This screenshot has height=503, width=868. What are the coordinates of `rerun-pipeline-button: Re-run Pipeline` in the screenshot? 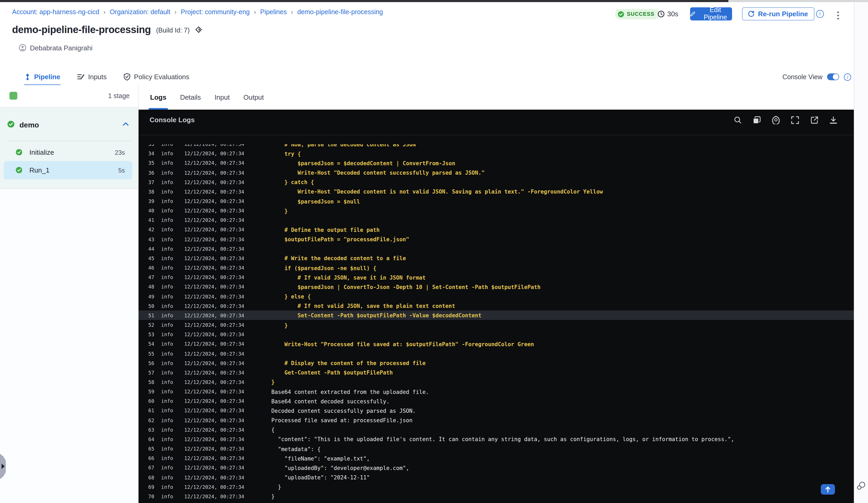 It's located at (778, 14).